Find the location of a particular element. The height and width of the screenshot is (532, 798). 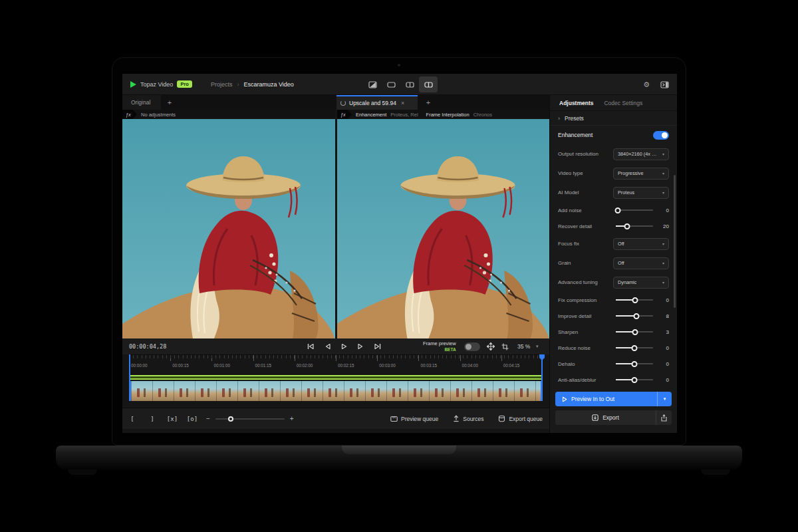

view-mode-split-icon is located at coordinates (410, 84).